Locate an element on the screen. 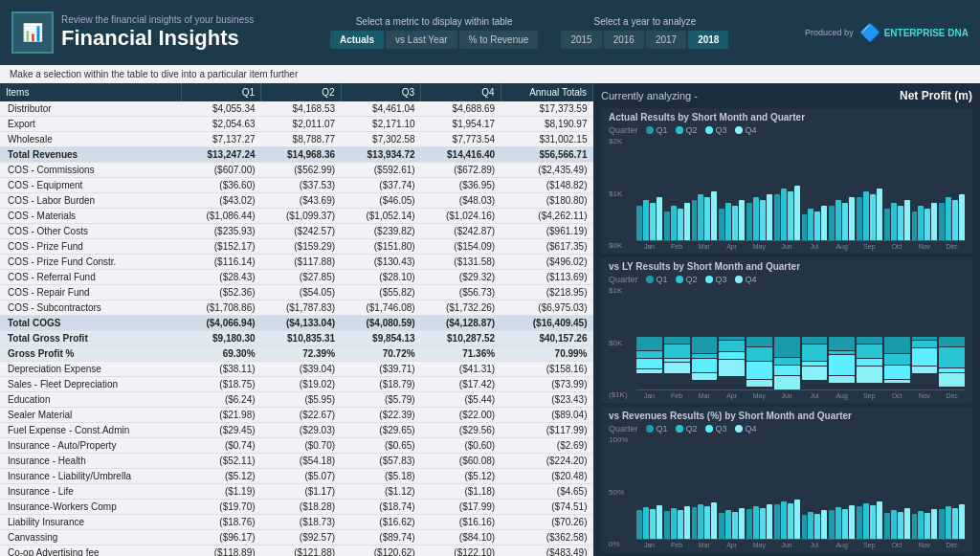 The width and height of the screenshot is (980, 556). row-cell: ($89.04) is located at coordinates (546, 415).